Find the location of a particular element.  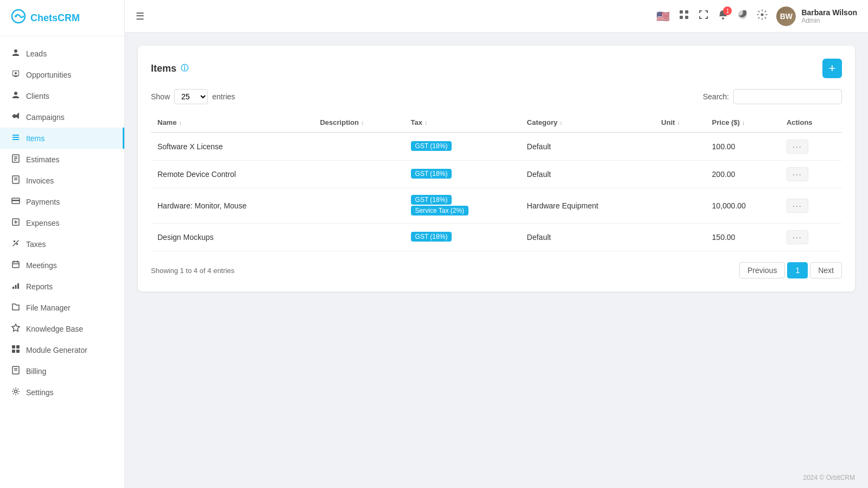

th-category: Category↕ is located at coordinates (587, 123).